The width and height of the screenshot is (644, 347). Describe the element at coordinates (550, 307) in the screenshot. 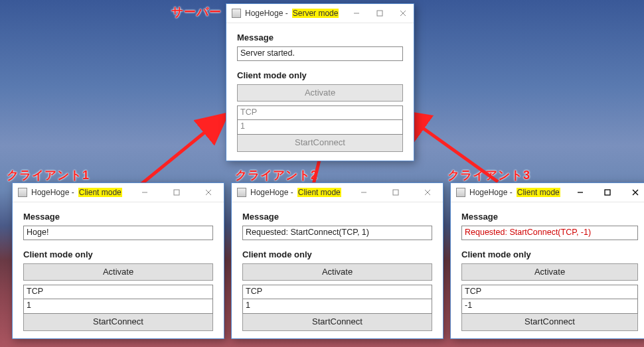

I see `number-field: -1` at that location.